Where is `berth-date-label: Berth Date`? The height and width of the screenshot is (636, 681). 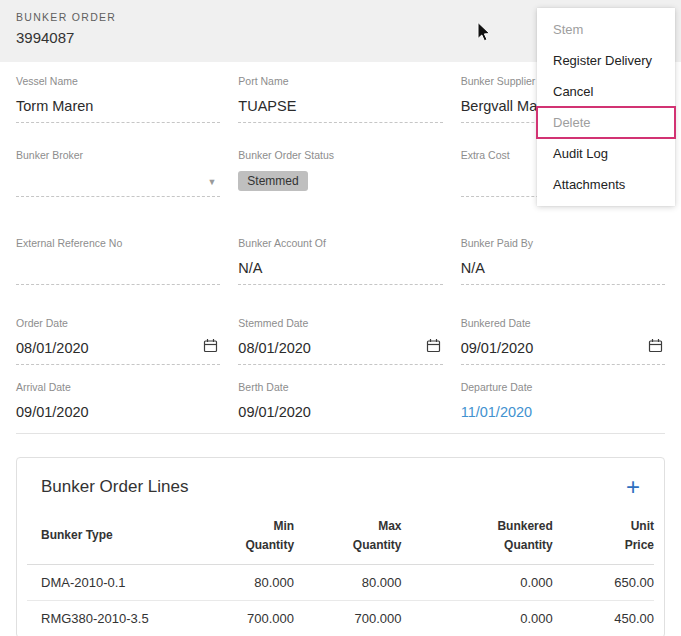 berth-date-label: Berth Date is located at coordinates (340, 387).